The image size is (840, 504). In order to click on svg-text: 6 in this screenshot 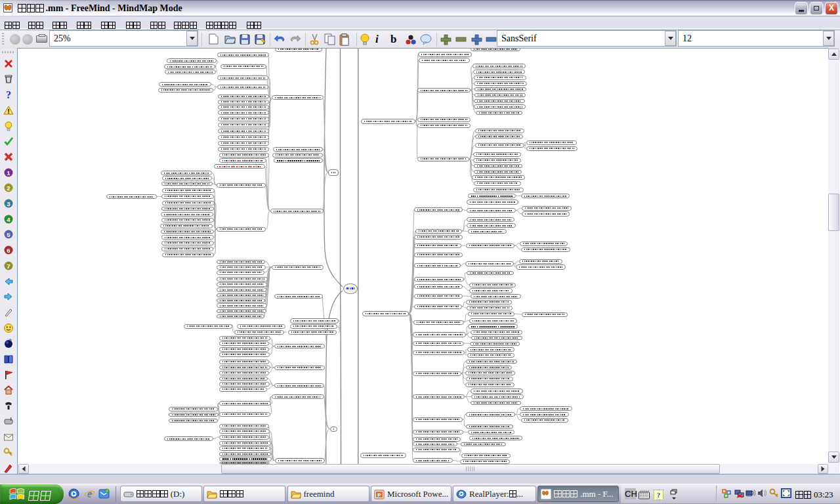, I will do `click(8, 251)`.